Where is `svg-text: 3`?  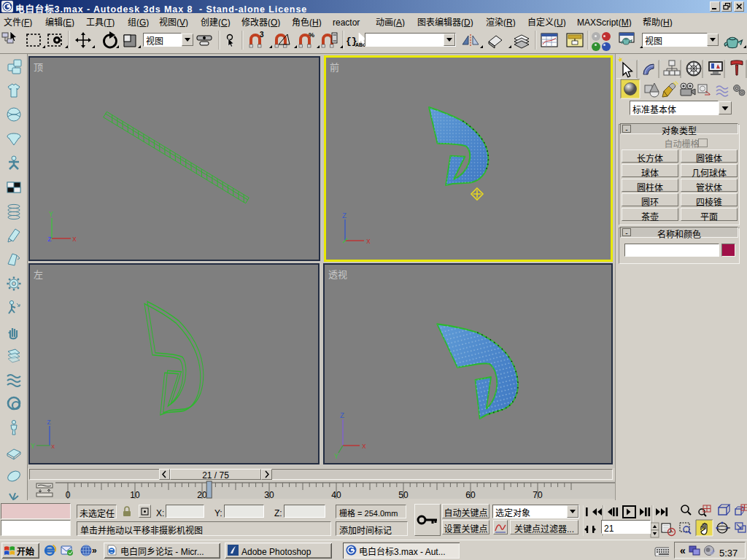
svg-text: 3 is located at coordinates (262, 35).